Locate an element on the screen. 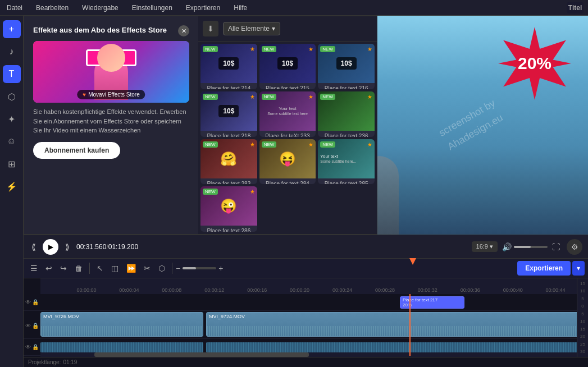  sidebar-icon-plugin: ⚡ is located at coordinates (12, 186).